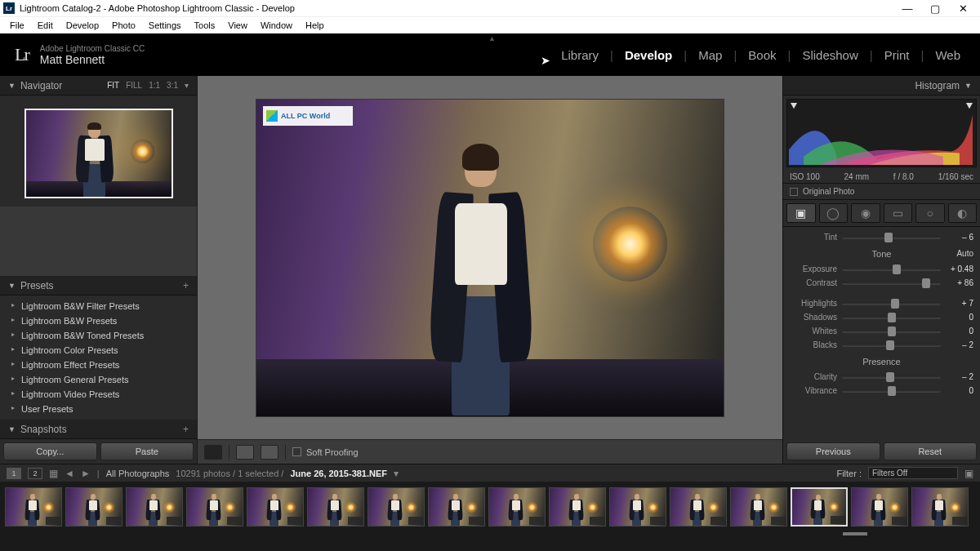  Describe the element at coordinates (98, 394) in the screenshot. I see `preset-folder: Lightroom Video Presets` at that location.